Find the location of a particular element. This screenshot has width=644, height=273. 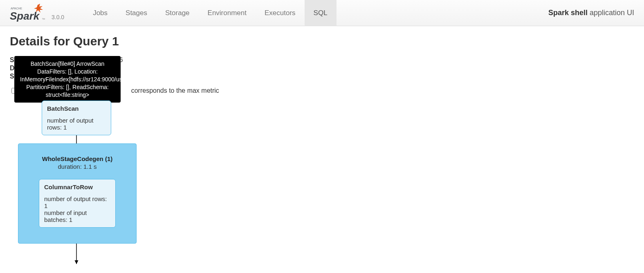

checkbox-suffix: corresponds to the max metric is located at coordinates (175, 91).